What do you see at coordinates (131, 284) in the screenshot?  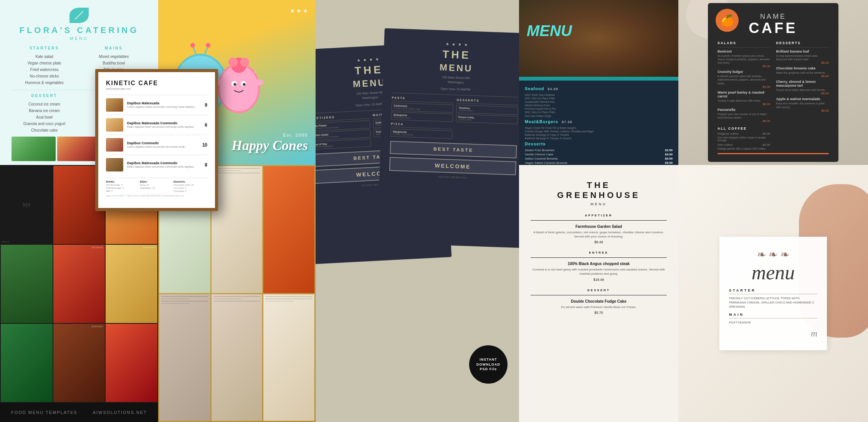 I see `food-thumb-6: PLATTERS` at bounding box center [131, 284].